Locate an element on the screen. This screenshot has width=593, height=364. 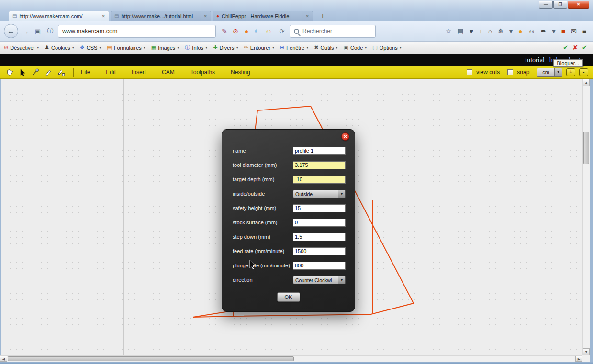
scroll-right-icon: ▶ is located at coordinates (579, 359).